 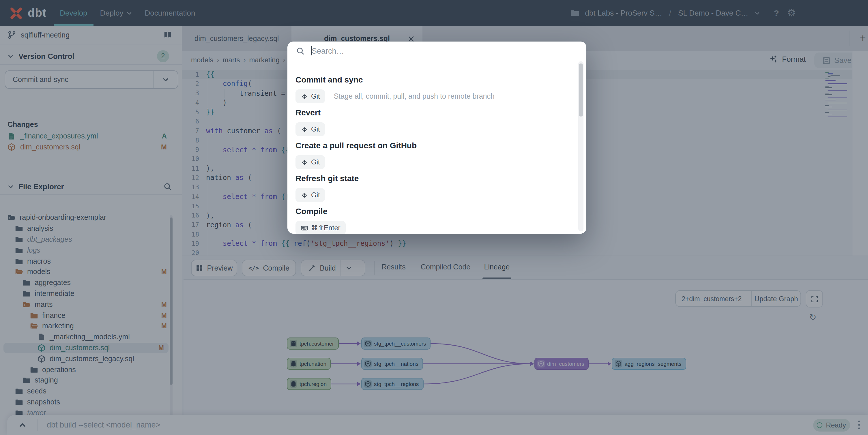 What do you see at coordinates (441, 146) in the screenshot?
I see `palette-item-title: Create a pull request on GitHub` at bounding box center [441, 146].